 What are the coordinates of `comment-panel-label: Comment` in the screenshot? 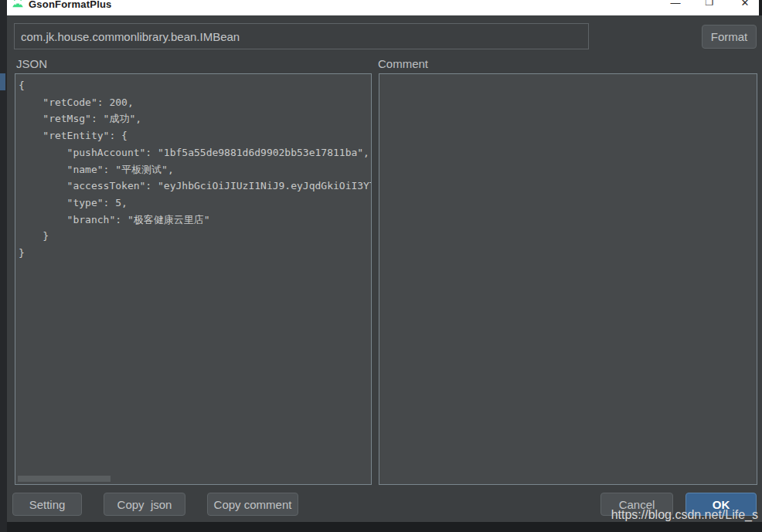 It's located at (403, 63).